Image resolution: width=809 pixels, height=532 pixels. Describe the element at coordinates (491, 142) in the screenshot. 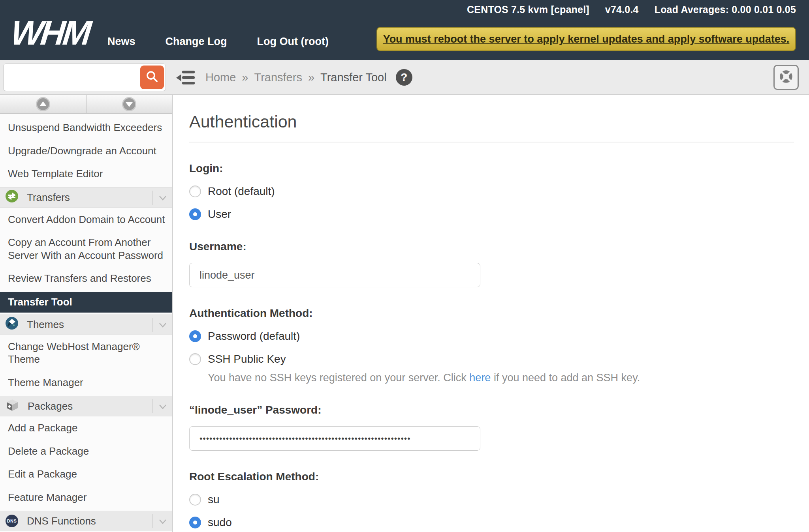

I see `section-rule` at that location.